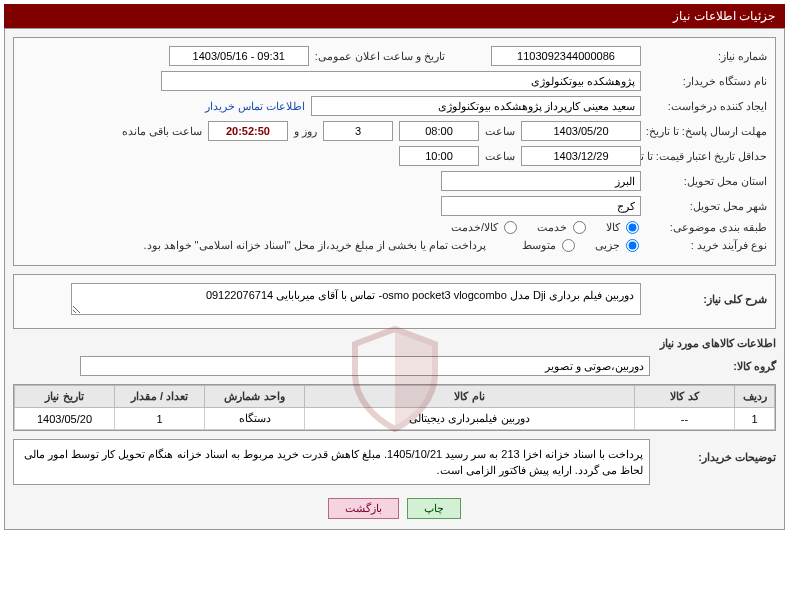 The height and width of the screenshot is (598, 789). Describe the element at coordinates (707, 82) in the screenshot. I see `buyer-org-label: نام دستگاه خریدار:` at that location.